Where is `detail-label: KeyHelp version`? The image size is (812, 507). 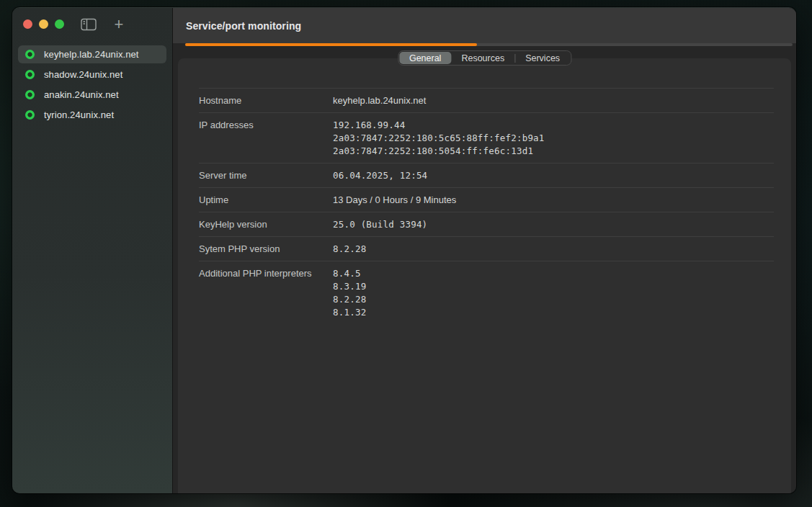 detail-label: KeyHelp version is located at coordinates (266, 225).